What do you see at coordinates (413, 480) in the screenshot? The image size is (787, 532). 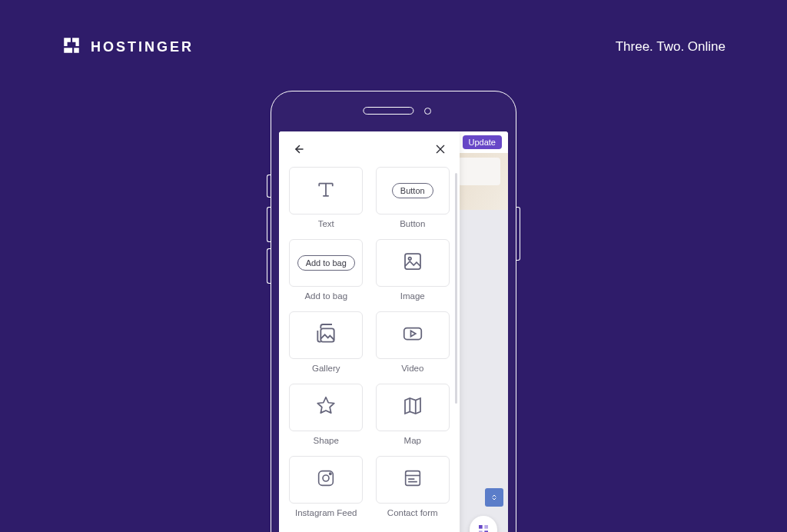 I see `form-icon` at bounding box center [413, 480].